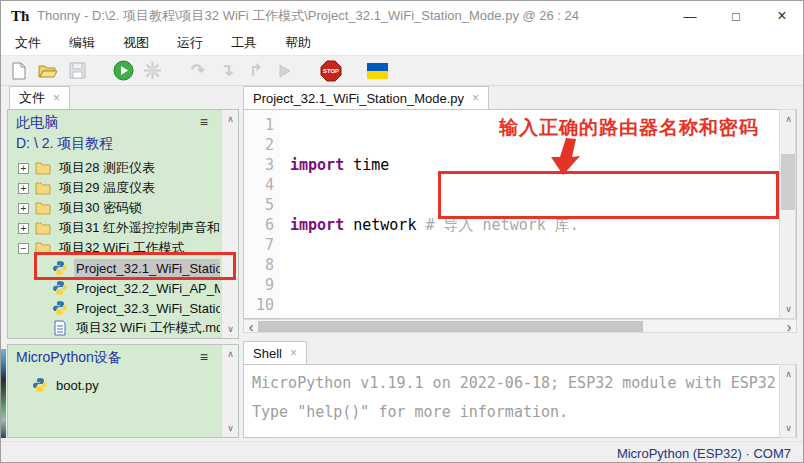 The height and width of the screenshot is (463, 804). What do you see at coordinates (123, 122) in the screenshot?
I see `files-panel-header: 此电脑 ≡` at bounding box center [123, 122].